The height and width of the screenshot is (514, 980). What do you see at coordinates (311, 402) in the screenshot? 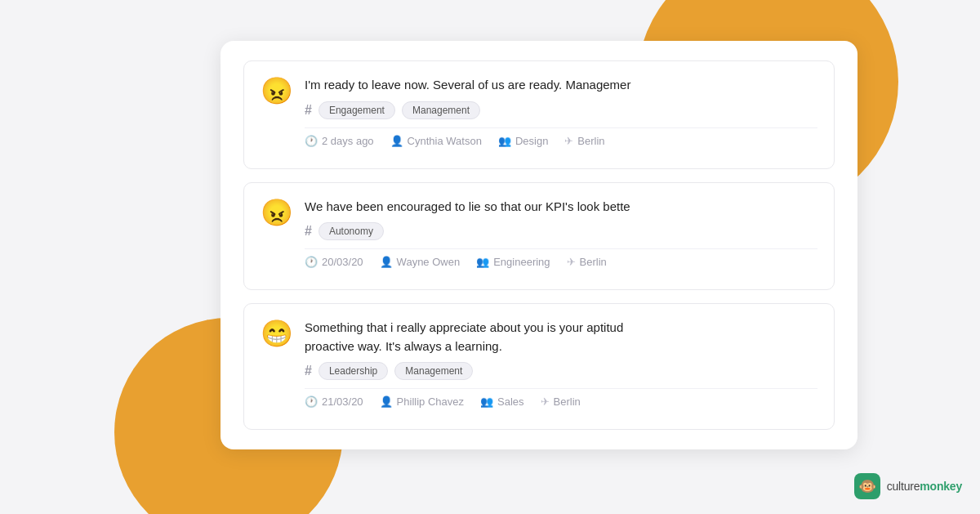
I see `clock-icon-3: 🕐` at bounding box center [311, 402].